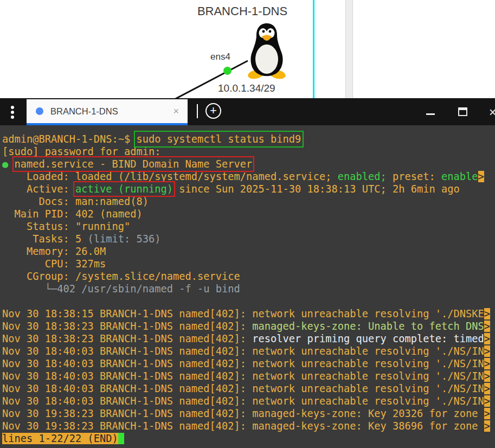  What do you see at coordinates (107, 111) in the screenshot?
I see `console-tab: BRANCH-1-DNS ×` at bounding box center [107, 111].